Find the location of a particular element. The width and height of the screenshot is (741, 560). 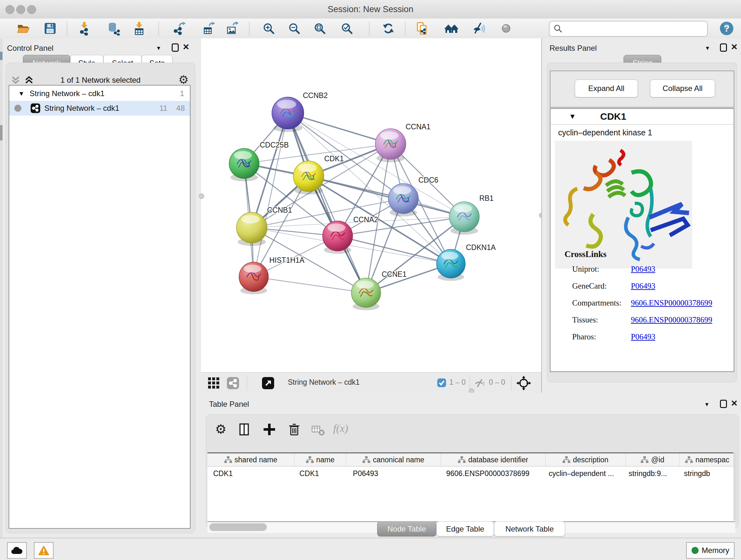

nav-separator is located at coordinates (470, 383).